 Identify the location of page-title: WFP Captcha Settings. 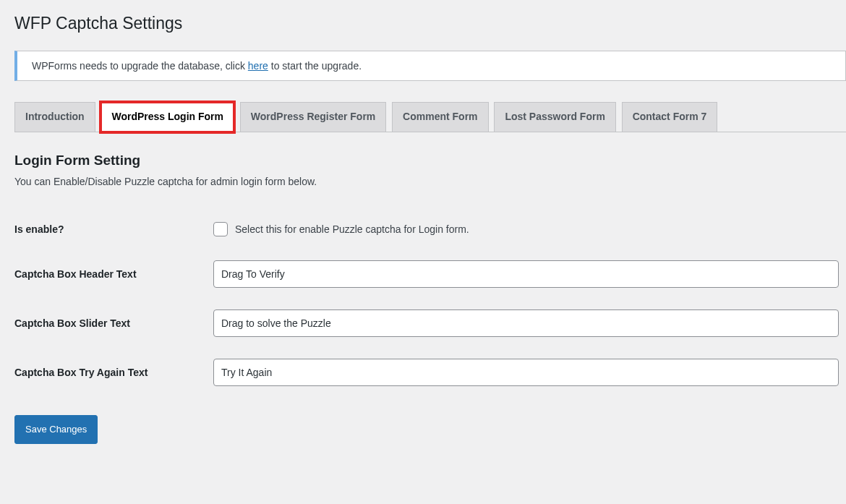
(430, 22).